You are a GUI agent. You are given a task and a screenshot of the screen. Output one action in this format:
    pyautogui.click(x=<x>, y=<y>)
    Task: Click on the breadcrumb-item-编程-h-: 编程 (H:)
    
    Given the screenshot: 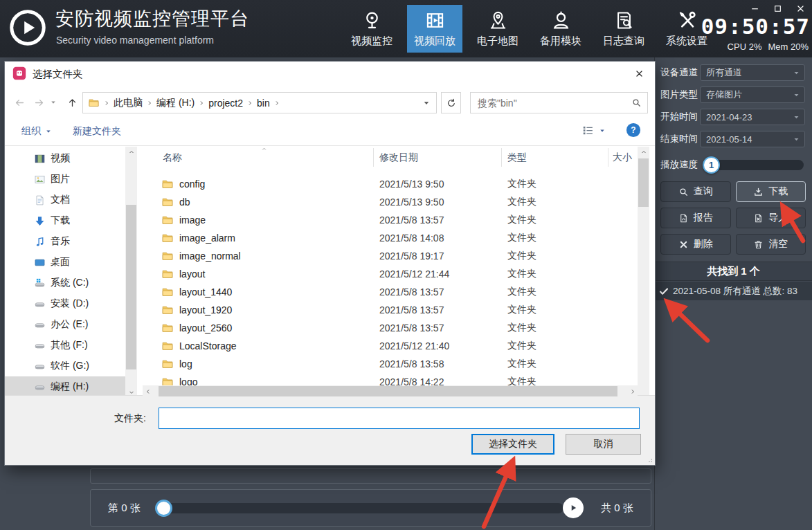 What is the action you would take?
    pyautogui.click(x=176, y=103)
    